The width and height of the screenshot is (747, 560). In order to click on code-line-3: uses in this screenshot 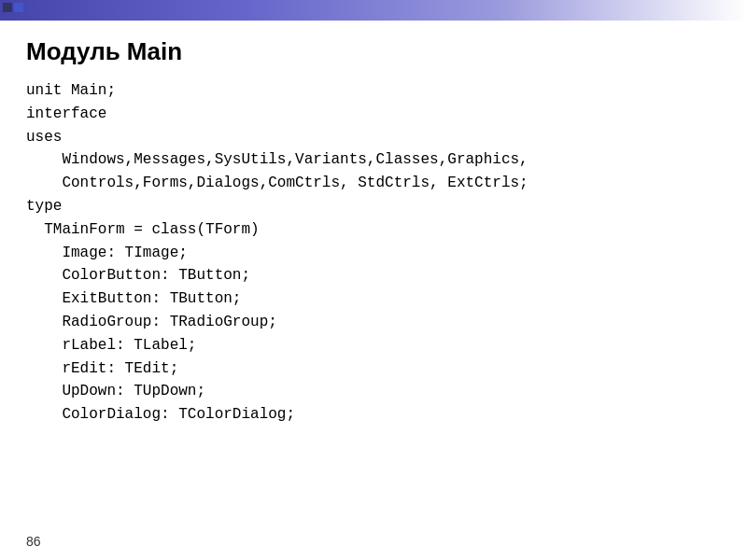, I will do `click(44, 137)`.